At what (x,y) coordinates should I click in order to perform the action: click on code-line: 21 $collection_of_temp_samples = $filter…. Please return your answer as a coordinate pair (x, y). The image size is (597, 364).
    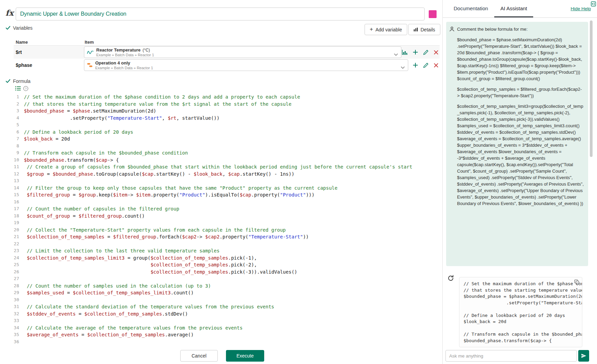
    Looking at the image, I should click on (227, 237).